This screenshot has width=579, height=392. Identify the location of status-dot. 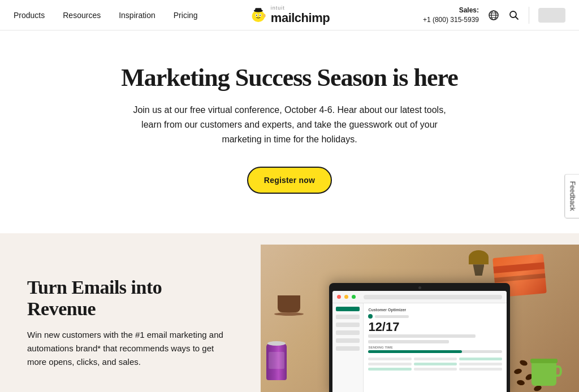
(370, 316).